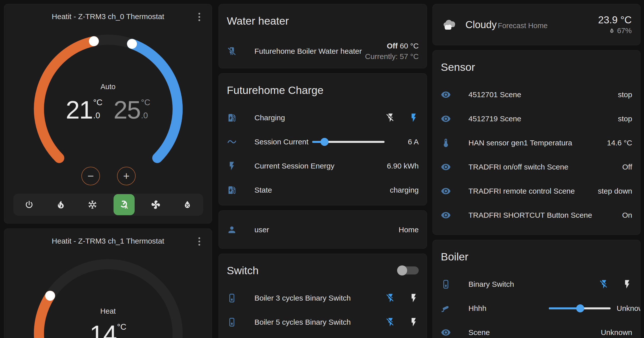  I want to click on mode-cool-button, so click(92, 205).